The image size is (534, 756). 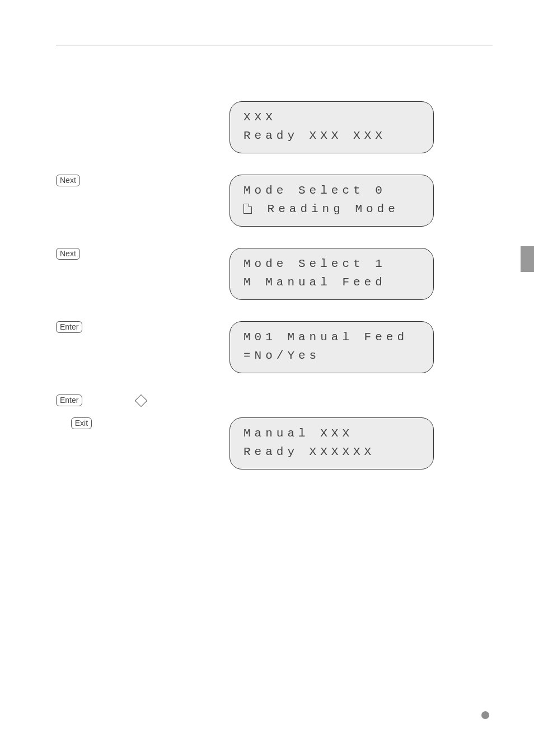 I want to click on lcd-line: Ready XXXXXX, so click(x=331, y=452).